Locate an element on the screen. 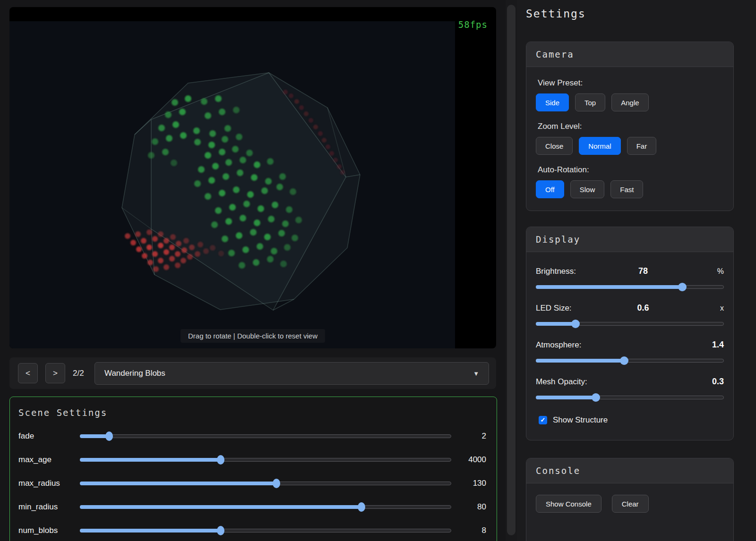 The image size is (756, 541). camera-panel-title: Camera is located at coordinates (630, 55).